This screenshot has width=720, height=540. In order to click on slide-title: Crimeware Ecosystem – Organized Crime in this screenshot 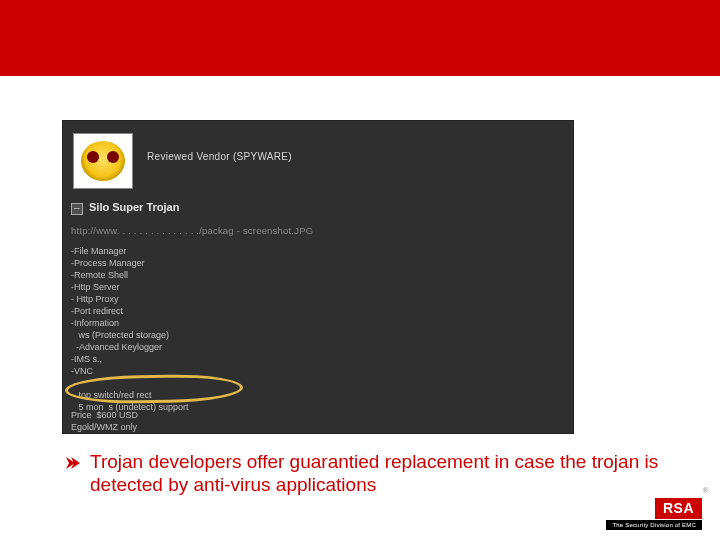, I will do `click(244, 23)`.